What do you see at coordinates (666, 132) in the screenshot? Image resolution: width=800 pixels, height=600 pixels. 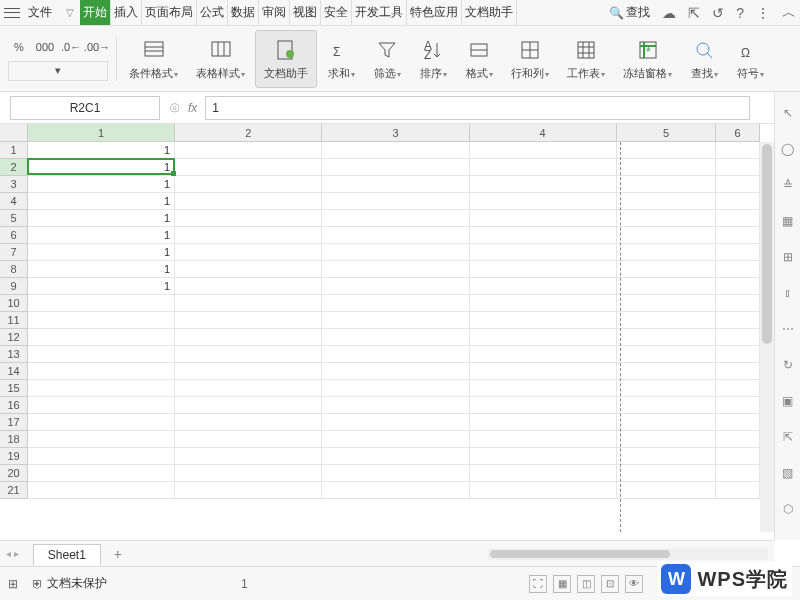 I see `col-header-5: 5` at bounding box center [666, 132].